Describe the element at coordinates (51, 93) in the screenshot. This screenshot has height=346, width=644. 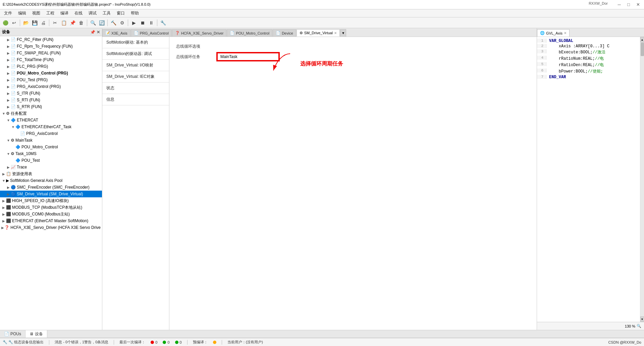
I see `tree-item-s_itr: ▶📄S_ITR (FUN)` at that location.